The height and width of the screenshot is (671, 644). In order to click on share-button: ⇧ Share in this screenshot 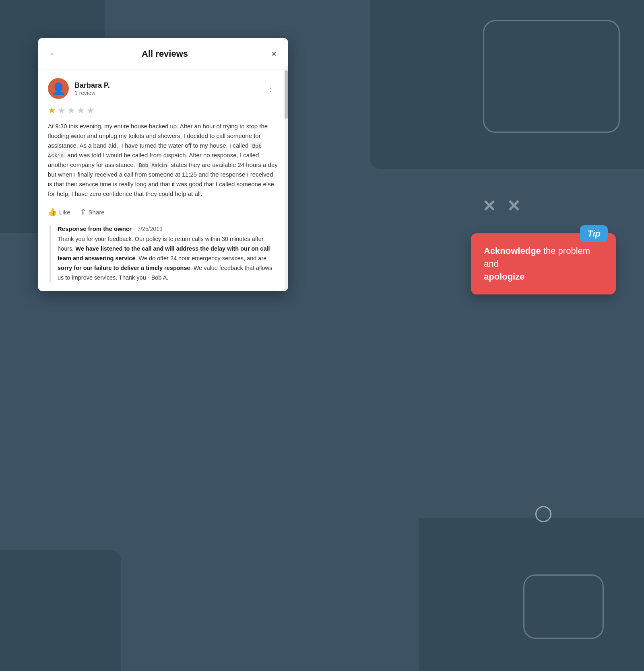, I will do `click(93, 212)`.